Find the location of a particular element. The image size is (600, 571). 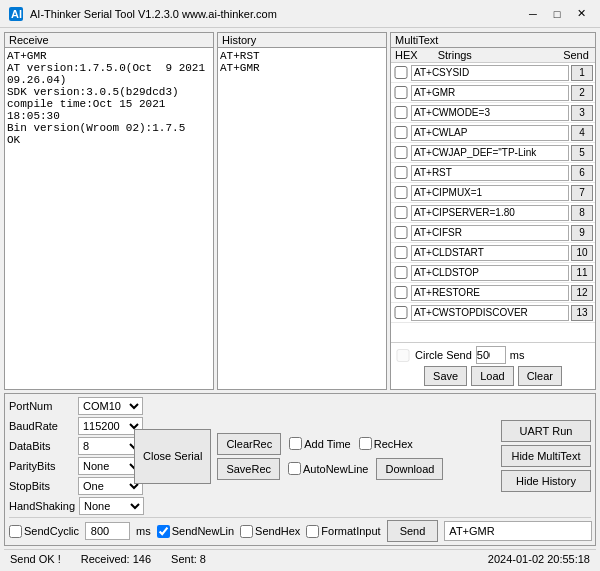

mt-send-btn-9: 9 is located at coordinates (582, 233).